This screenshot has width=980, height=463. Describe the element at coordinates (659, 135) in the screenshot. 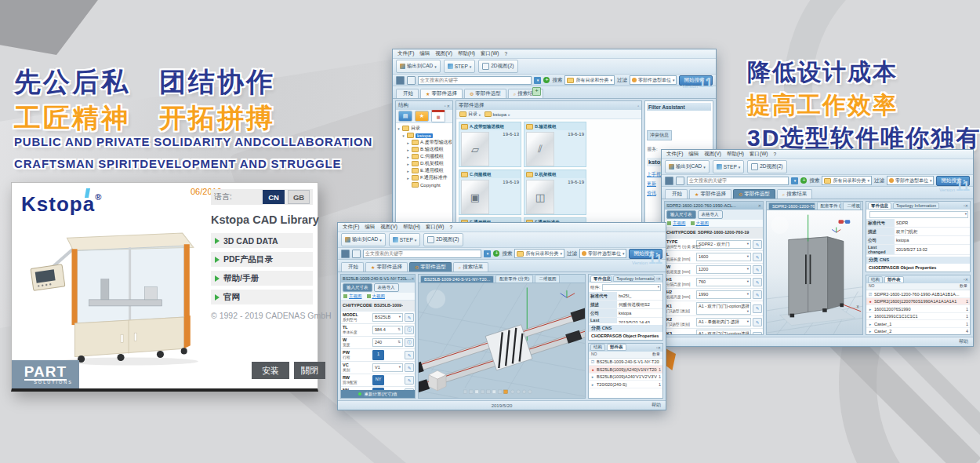

I see `conflict-info-tab: 冲突信息` at that location.